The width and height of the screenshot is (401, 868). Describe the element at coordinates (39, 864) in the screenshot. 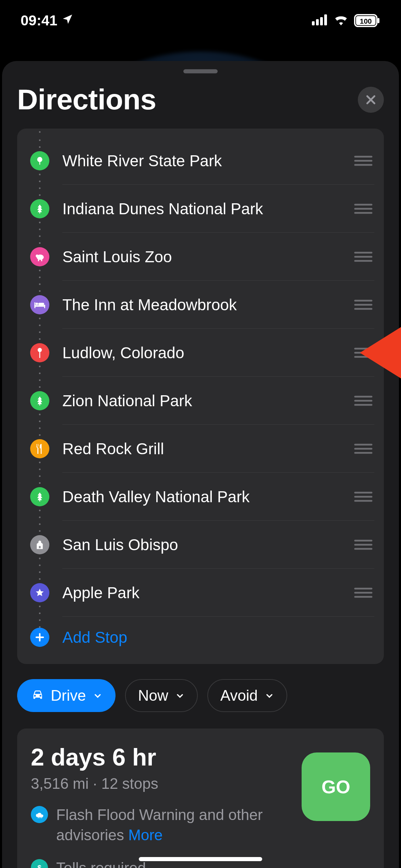

I see `dollar-icon: $` at that location.